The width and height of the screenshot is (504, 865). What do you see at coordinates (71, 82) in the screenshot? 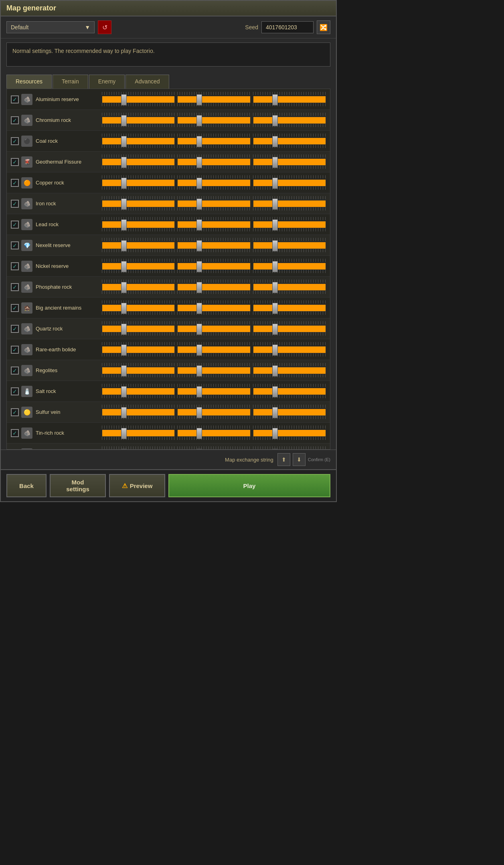
I see `tab-terrain: Terrain` at bounding box center [71, 82].